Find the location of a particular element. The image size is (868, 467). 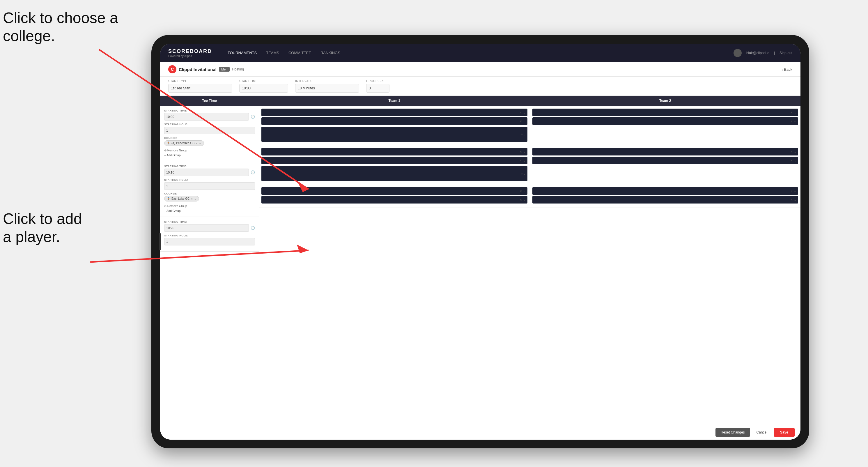

starting-hole-select-2: 1 is located at coordinates (210, 186).